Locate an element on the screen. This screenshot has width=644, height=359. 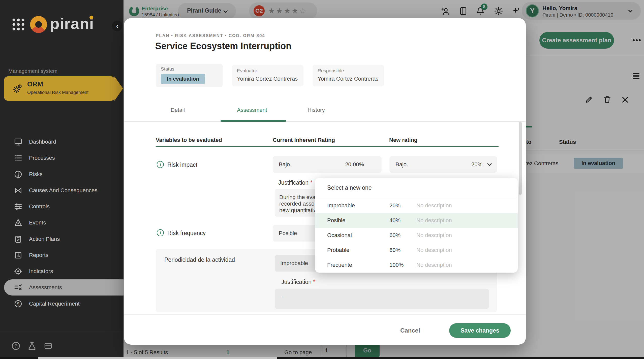
modal-scrollbar is located at coordinates (520, 158).